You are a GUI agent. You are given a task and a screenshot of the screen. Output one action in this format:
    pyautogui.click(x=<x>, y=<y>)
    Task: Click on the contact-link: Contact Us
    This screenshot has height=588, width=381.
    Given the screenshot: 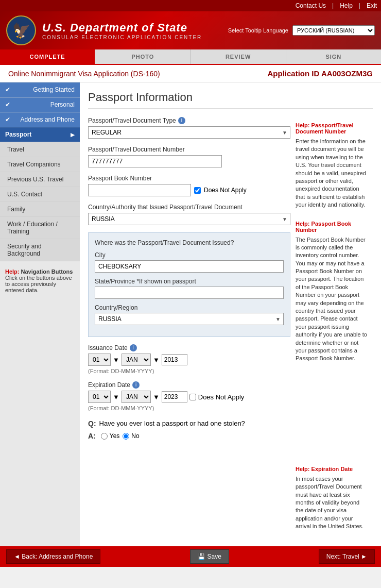 What is the action you would take?
    pyautogui.click(x=311, y=6)
    